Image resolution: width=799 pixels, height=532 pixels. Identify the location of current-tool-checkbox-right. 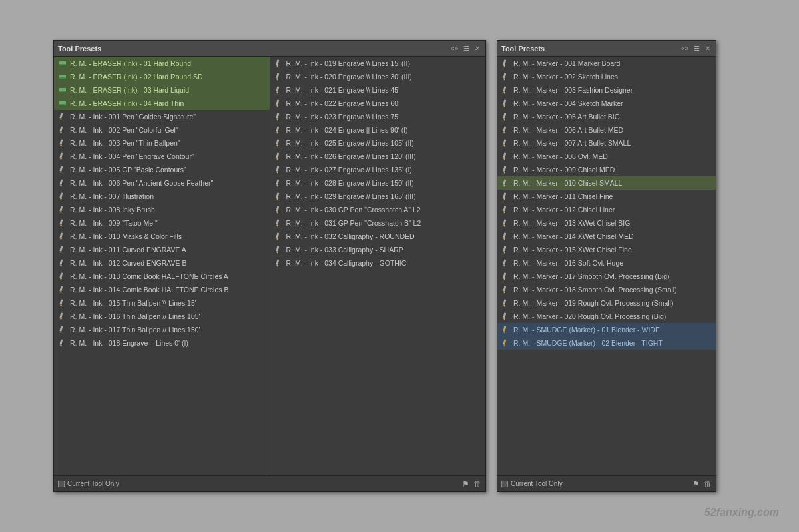
(505, 484).